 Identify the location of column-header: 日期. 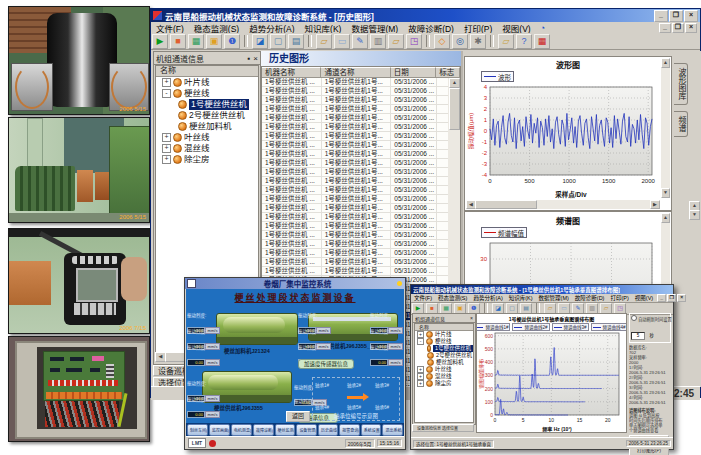
(414, 72).